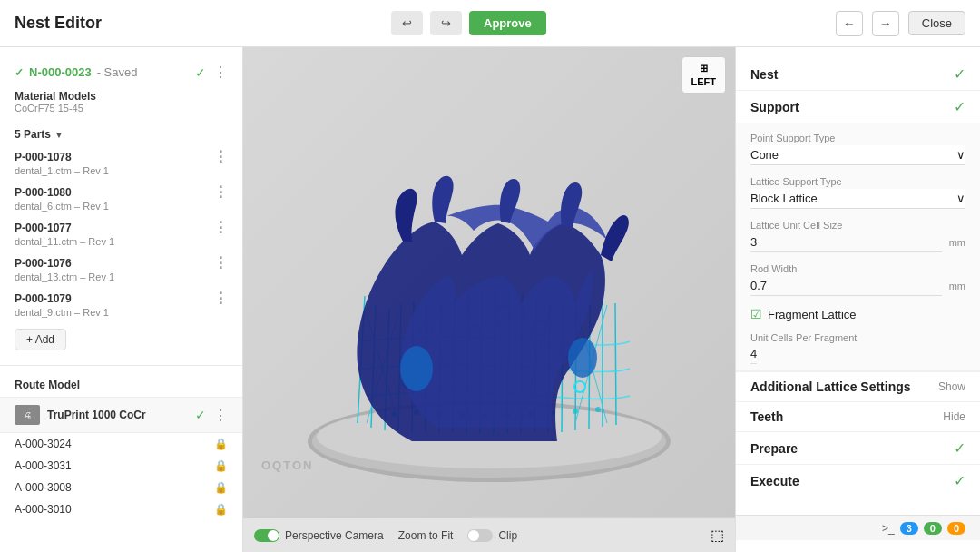 Image resolution: width=980 pixels, height=552 pixels. I want to click on lattice-unit-cell-group: Lattice Unit Cell Size 3 mm, so click(858, 236).